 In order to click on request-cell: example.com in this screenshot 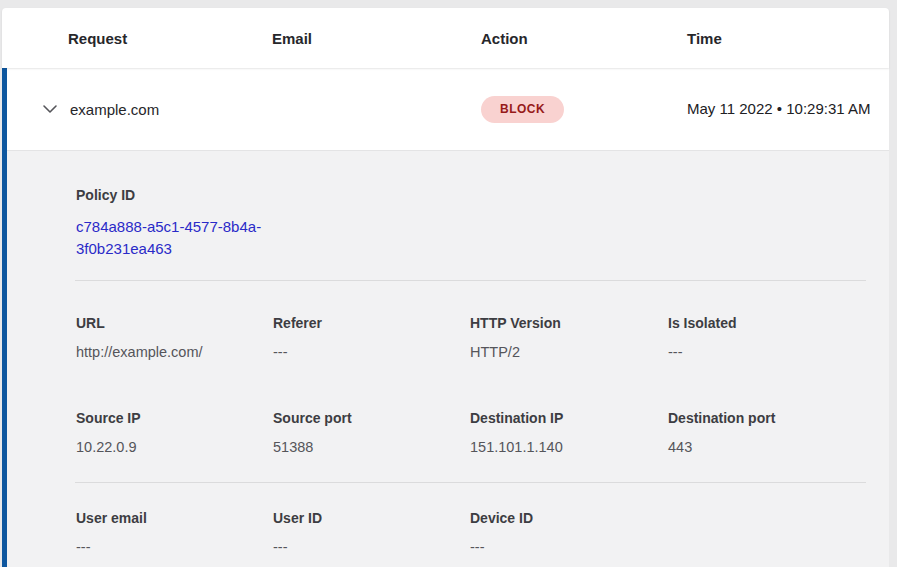, I will do `click(171, 110)`.